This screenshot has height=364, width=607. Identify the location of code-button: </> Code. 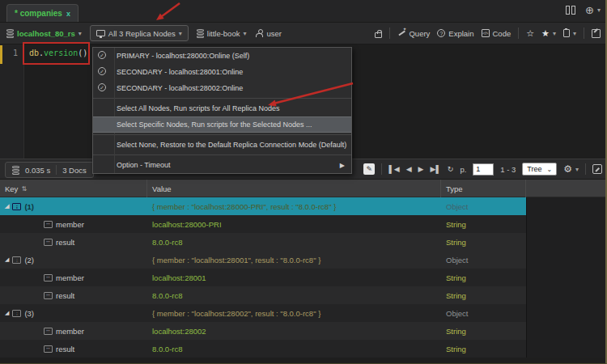
(497, 34).